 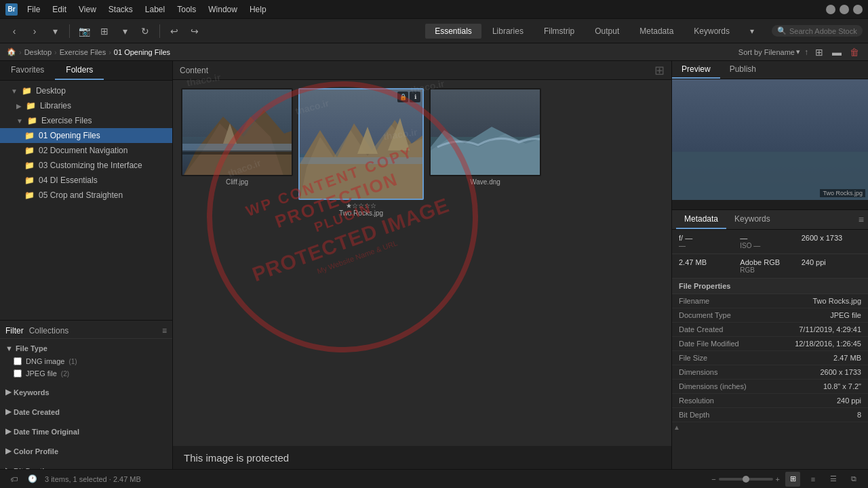 I want to click on tab-preview: Preview, so click(x=696, y=70).